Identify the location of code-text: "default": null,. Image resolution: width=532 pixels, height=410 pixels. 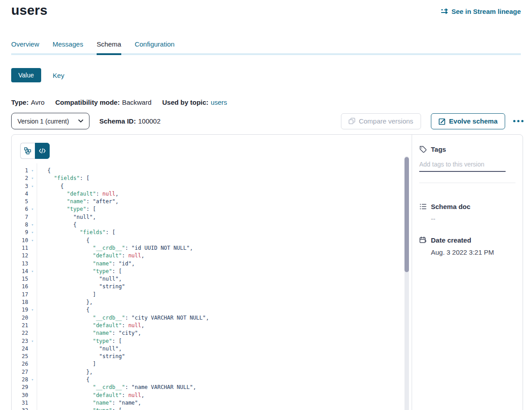
(90, 256).